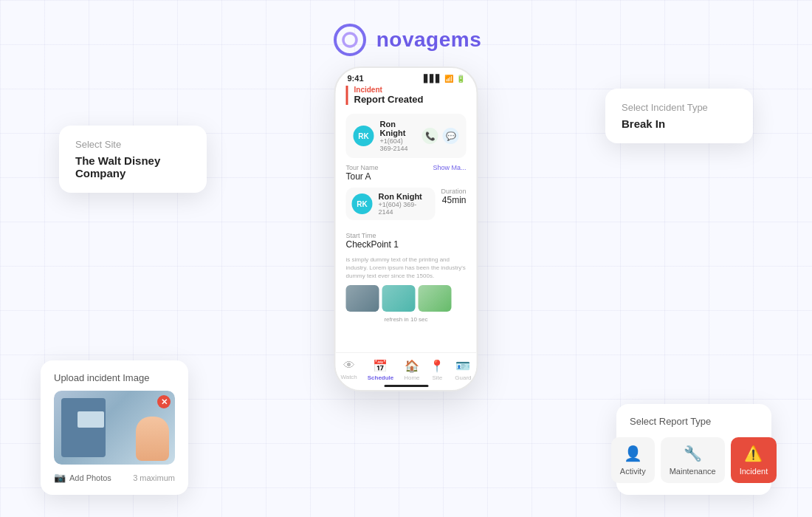 This screenshot has height=517, width=812. Describe the element at coordinates (449, 168) in the screenshot. I see `show-more-link: Show Ma...` at that location.